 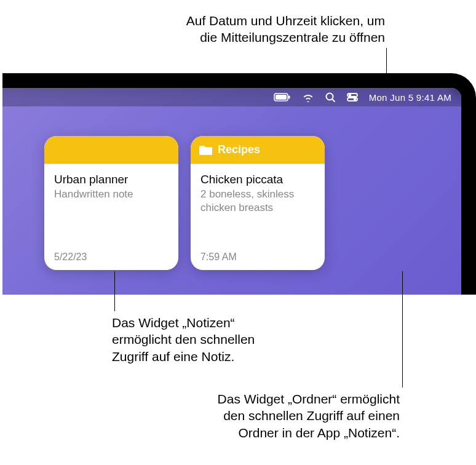 What do you see at coordinates (258, 150) in the screenshot?
I see `widget-header: Recipes` at bounding box center [258, 150].